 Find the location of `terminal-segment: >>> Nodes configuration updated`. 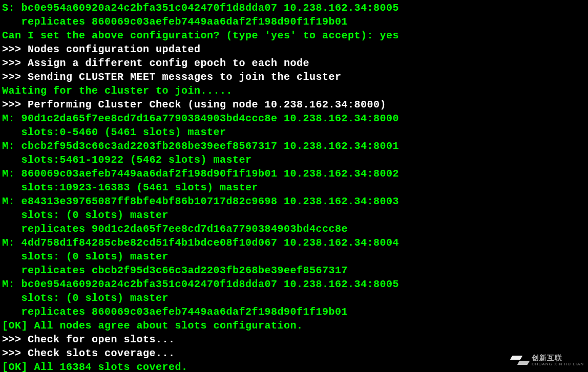

terminal-segment: >>> Nodes configuration updated is located at coordinates (101, 49).